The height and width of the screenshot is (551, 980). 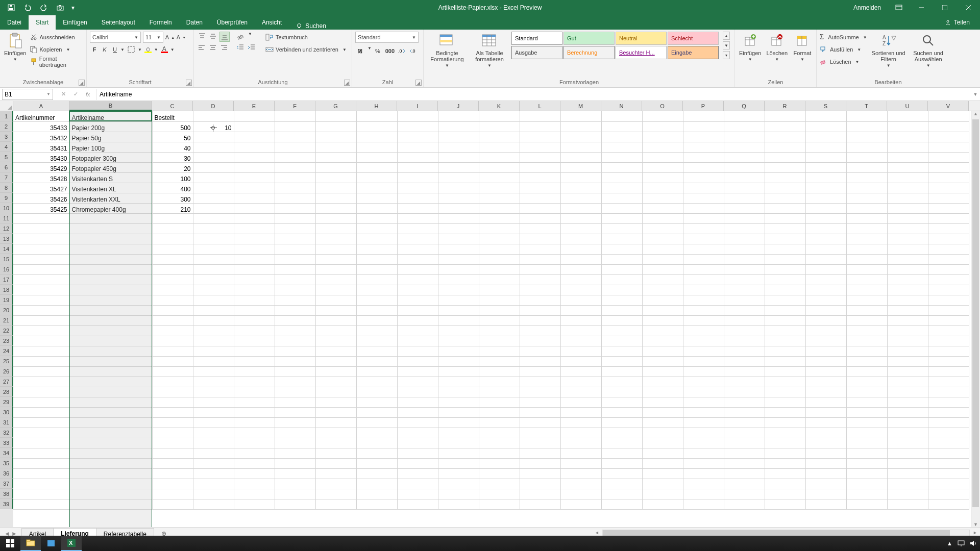 What do you see at coordinates (71, 543) in the screenshot?
I see `taskbar-excel: X` at bounding box center [71, 543].